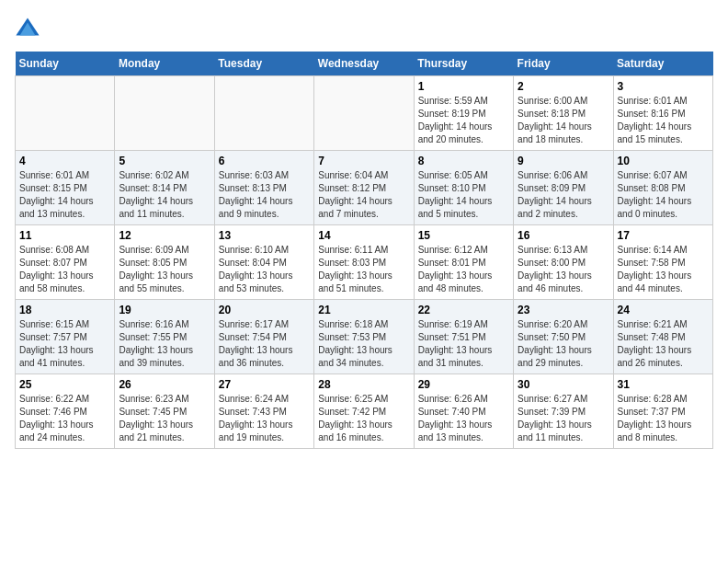 This screenshot has height=563, width=728. I want to click on day-cell: 31Sunrise: 6:28 AM Sunset: 7:37 PM Dayli…, so click(663, 412).